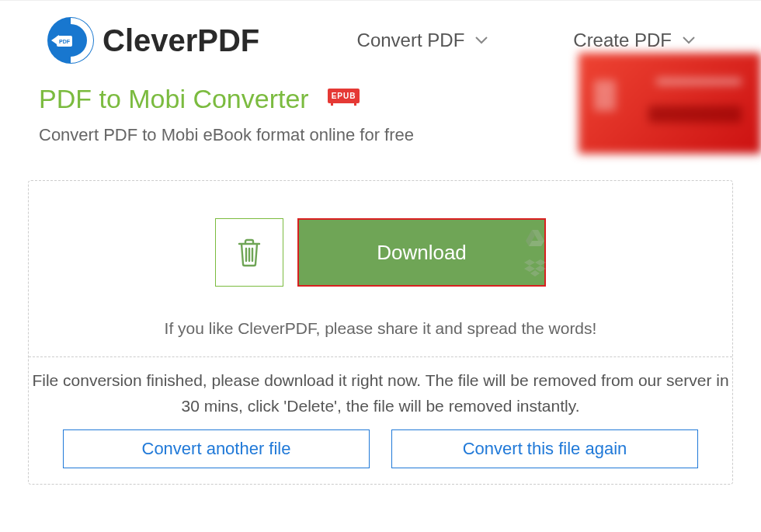 This screenshot has height=532, width=761. I want to click on nav-create-pdf: Create PDF, so click(634, 40).